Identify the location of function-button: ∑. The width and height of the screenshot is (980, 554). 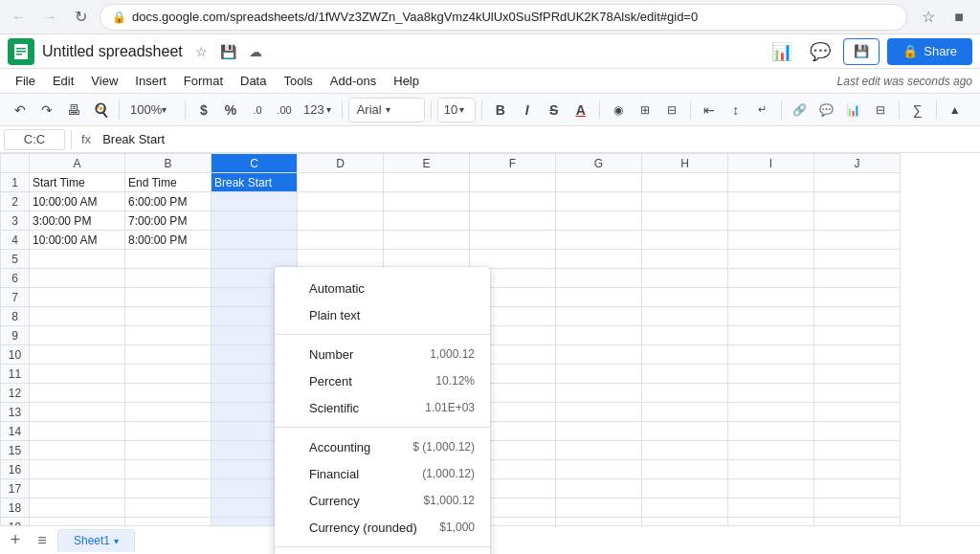
(918, 110).